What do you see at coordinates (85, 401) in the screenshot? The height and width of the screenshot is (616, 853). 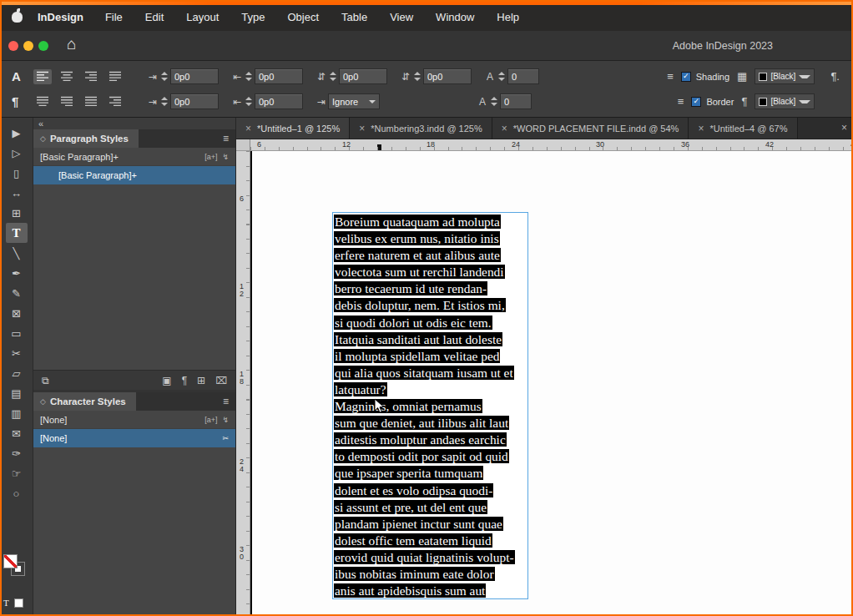 I see `tab-character-styles: ◇ Character Styles` at bounding box center [85, 401].